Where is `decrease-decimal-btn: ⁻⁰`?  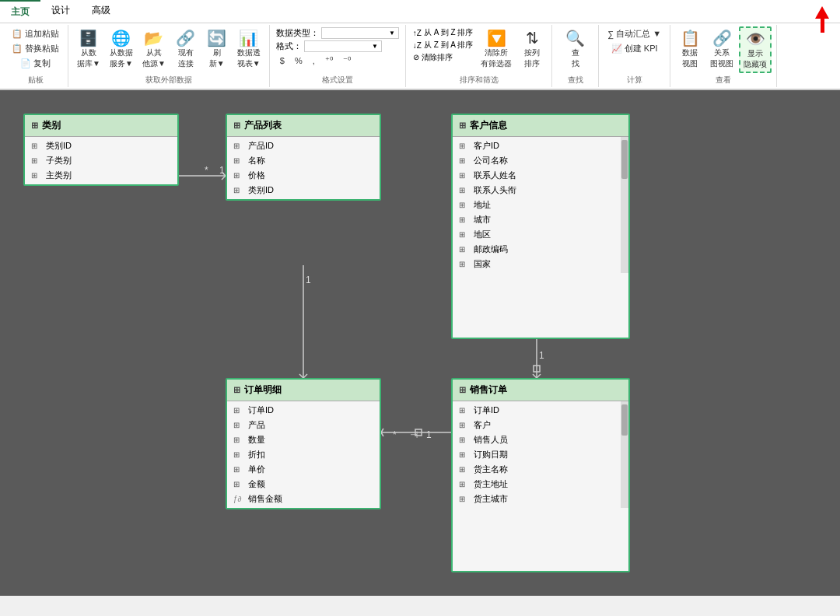
decrease-decimal-btn: ⁻⁰ is located at coordinates (347, 61).